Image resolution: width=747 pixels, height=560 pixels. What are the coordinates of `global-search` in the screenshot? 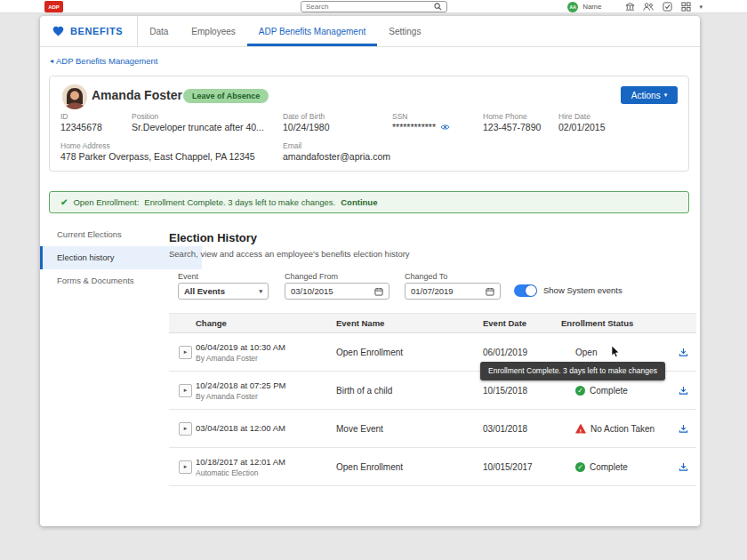 It's located at (374, 7).